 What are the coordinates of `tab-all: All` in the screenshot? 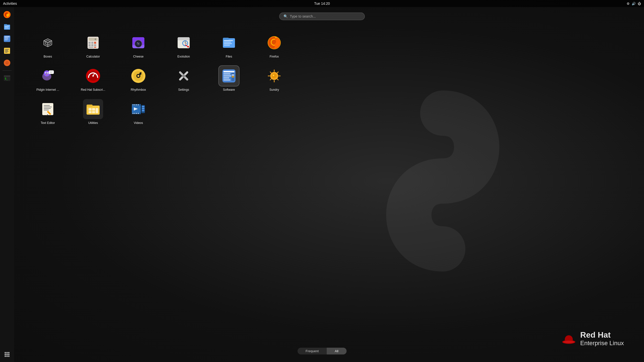 It's located at (337, 351).